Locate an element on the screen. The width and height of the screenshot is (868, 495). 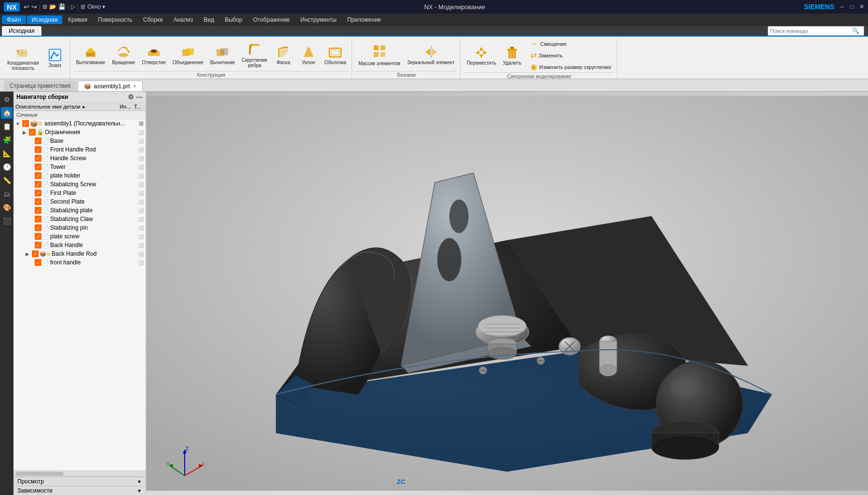
side-icon-measure: 📏 is located at coordinates (7, 180).